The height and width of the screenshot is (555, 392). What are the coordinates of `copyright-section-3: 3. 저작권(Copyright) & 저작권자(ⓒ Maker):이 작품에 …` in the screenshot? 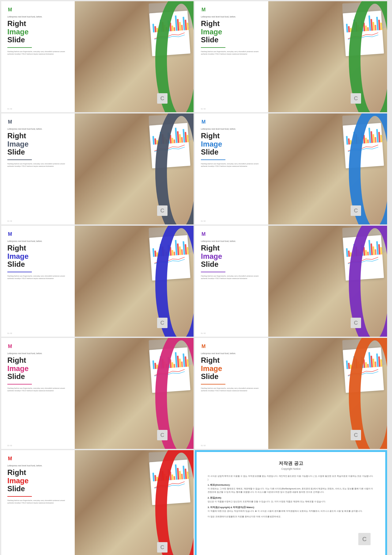 It's located at (291, 510).